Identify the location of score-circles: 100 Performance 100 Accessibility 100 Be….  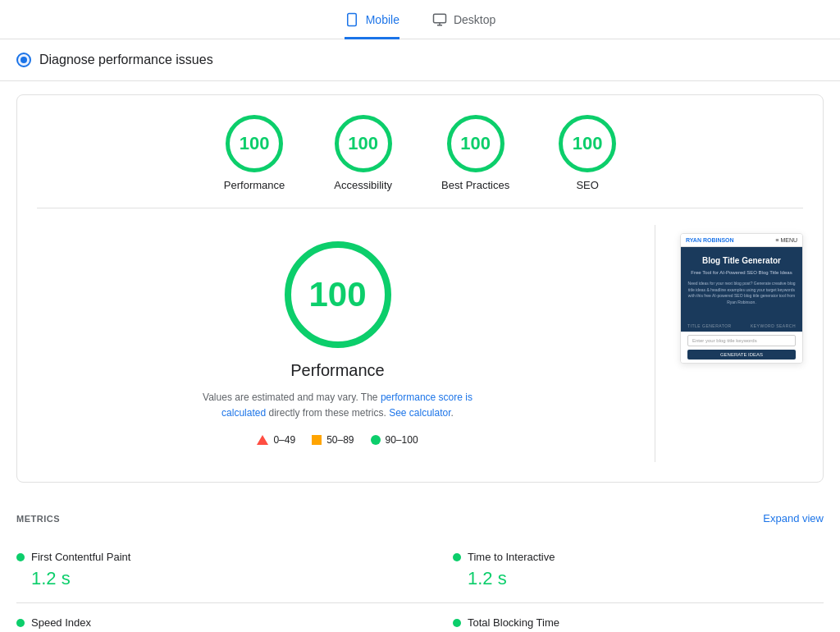
(420, 153).